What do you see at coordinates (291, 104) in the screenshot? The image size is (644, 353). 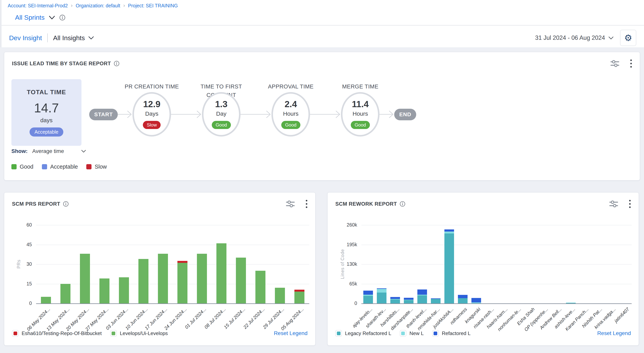 I see `stage-value: 2.4` at bounding box center [291, 104].